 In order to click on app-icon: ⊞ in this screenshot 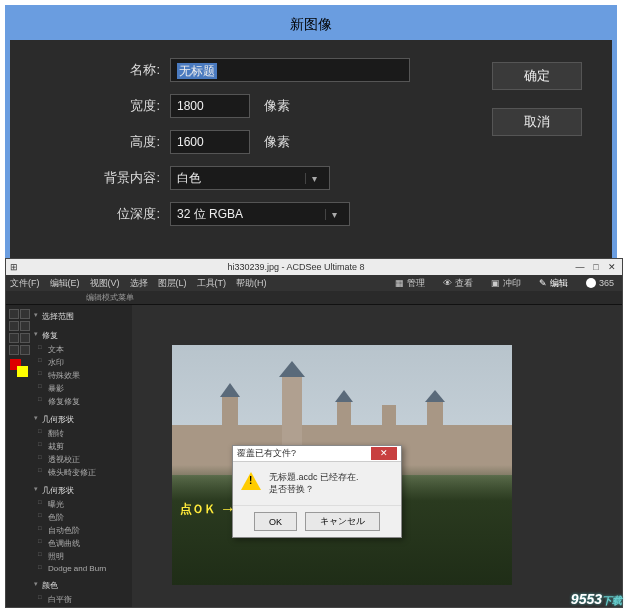, I will do `click(14, 267)`.